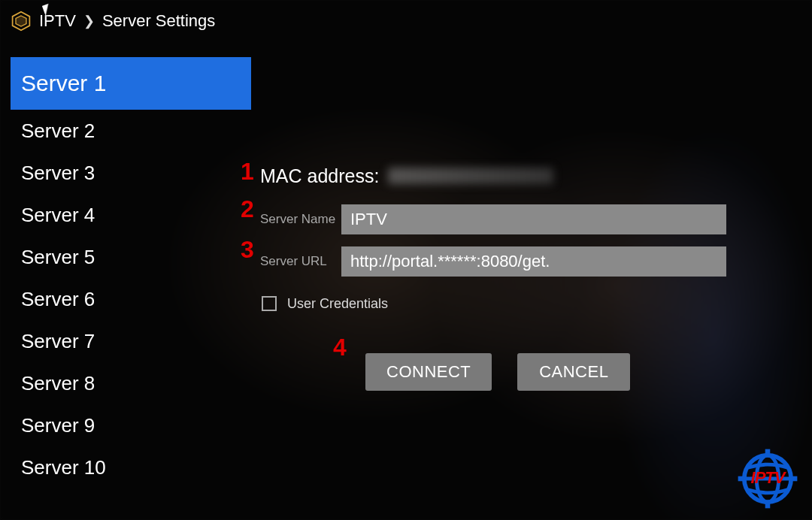 This screenshot has width=812, height=520. I want to click on iptv-logo: IPTV, so click(768, 479).